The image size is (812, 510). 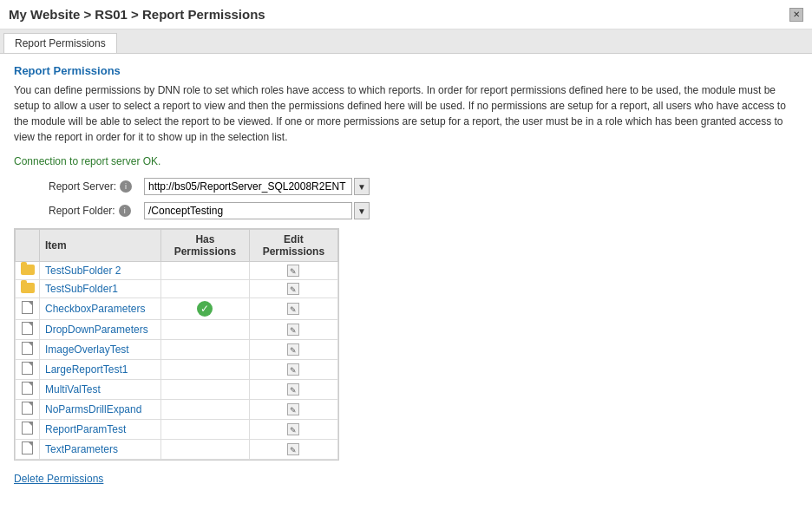 What do you see at coordinates (101, 290) in the screenshot?
I see `row-name: TestSubFolder1` at bounding box center [101, 290].